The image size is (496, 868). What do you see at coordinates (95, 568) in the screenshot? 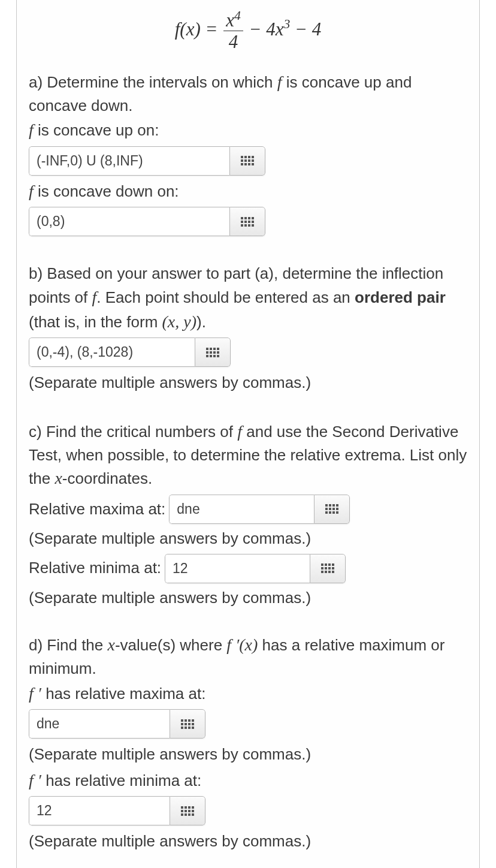
I see `rel-min-label: Relative minima at:` at bounding box center [95, 568].